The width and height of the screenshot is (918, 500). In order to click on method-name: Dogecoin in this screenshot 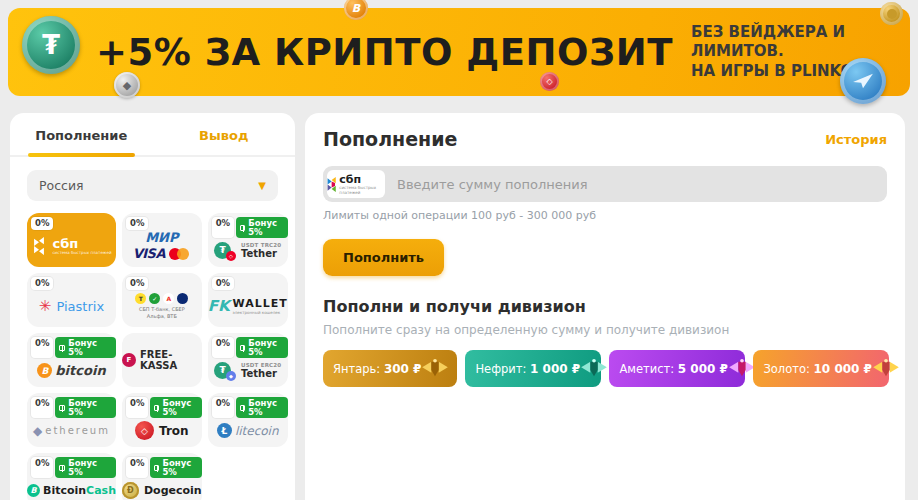, I will do `click(173, 490)`.